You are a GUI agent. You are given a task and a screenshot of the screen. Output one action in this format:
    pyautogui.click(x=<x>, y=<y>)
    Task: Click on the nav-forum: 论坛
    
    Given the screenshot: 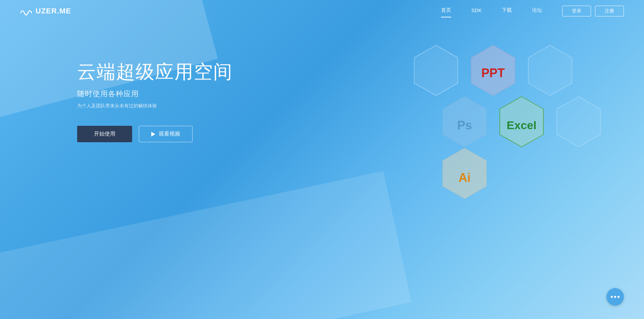 What is the action you would take?
    pyautogui.click(x=537, y=11)
    